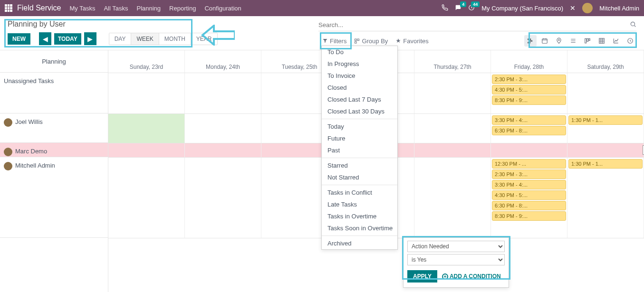 The height and width of the screenshot is (292, 644). Describe the element at coordinates (359, 165) in the screenshot. I see `filter-option: Starred` at that location.